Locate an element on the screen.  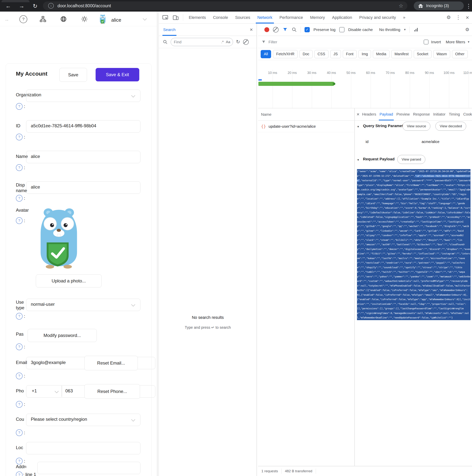
sitemap-icon is located at coordinates (43, 19).